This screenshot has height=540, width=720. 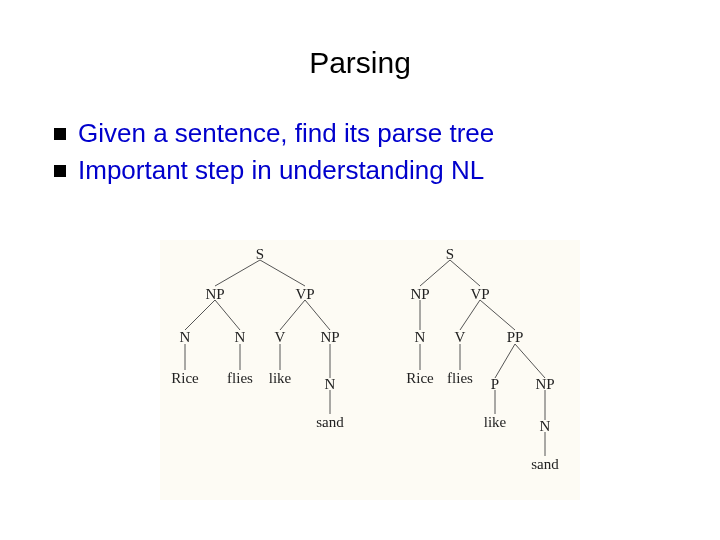 What do you see at coordinates (360, 63) in the screenshot?
I see `page-title: Parsing` at bounding box center [360, 63].